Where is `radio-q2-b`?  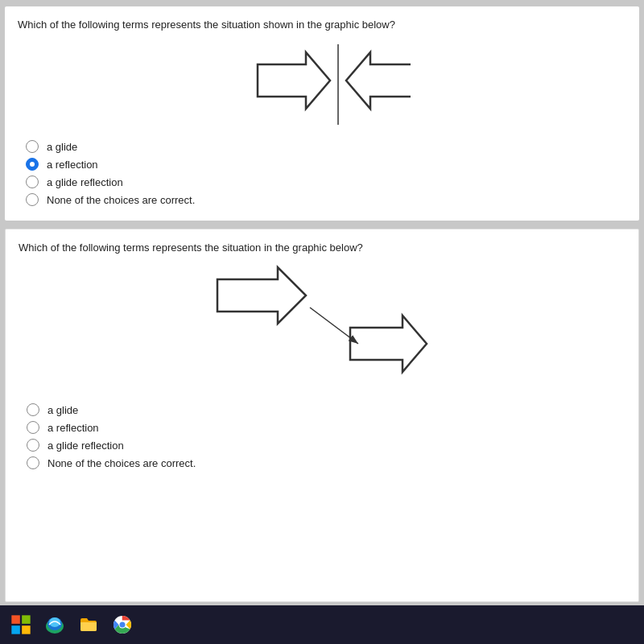
radio-q2-b is located at coordinates (33, 427).